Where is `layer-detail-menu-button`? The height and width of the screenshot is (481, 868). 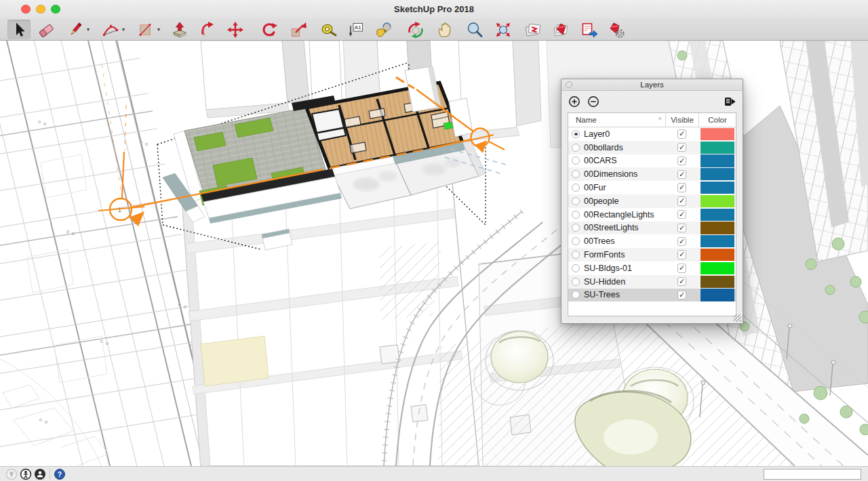 layer-detail-menu-button is located at coordinates (730, 102).